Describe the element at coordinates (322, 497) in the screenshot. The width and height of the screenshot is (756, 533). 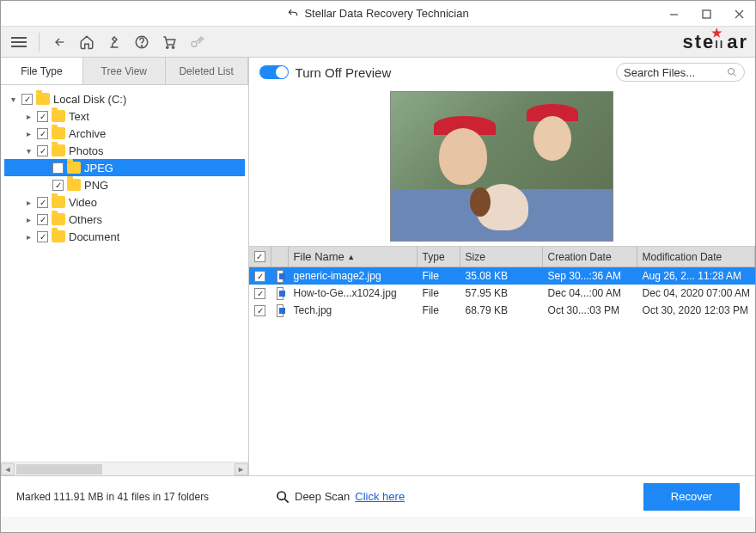
I see `deep-scan-label: Deep Scan` at that location.